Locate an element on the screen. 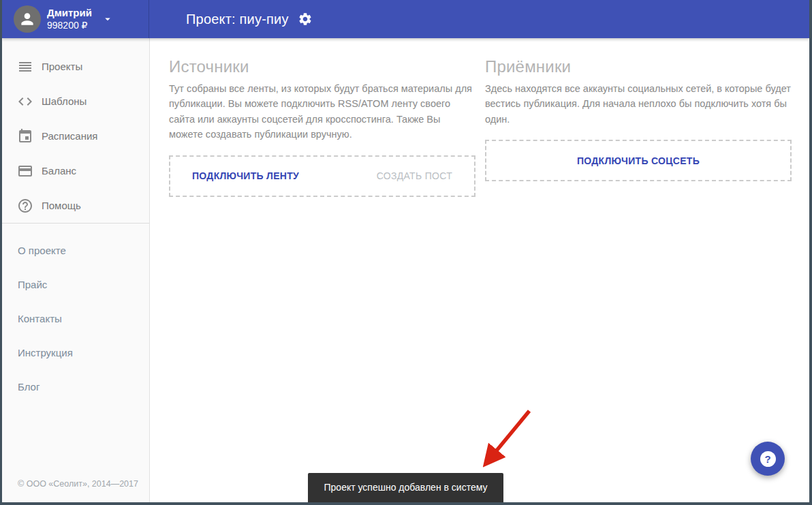  user-panel: Дмитрий 998200 ₽ is located at coordinates (76, 19).